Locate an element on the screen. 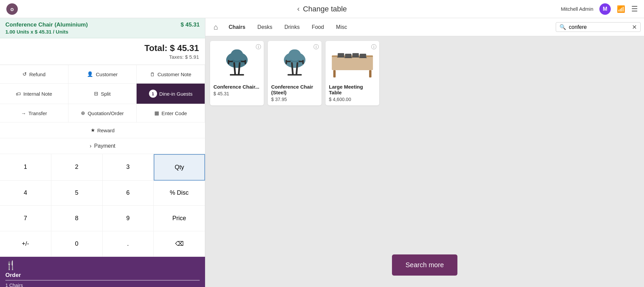 The image size is (644, 287). product-card-conference-chair-aluminium: ⓘ is located at coordinates (237, 73).